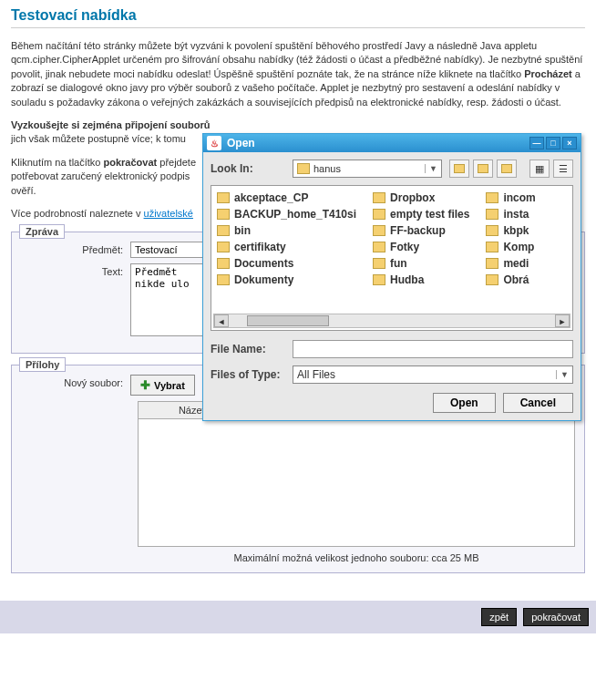  I want to click on java-icon: ♨, so click(214, 143).